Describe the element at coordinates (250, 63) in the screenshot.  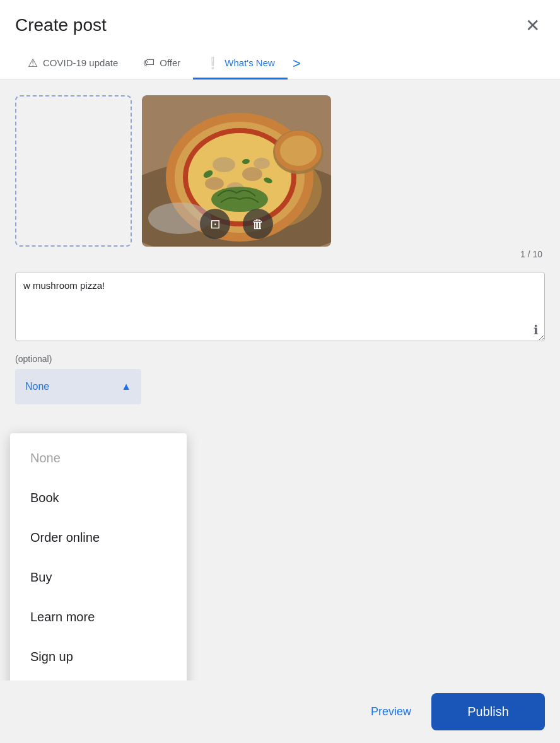
I see `tab-whats-new-label: What's New` at that location.